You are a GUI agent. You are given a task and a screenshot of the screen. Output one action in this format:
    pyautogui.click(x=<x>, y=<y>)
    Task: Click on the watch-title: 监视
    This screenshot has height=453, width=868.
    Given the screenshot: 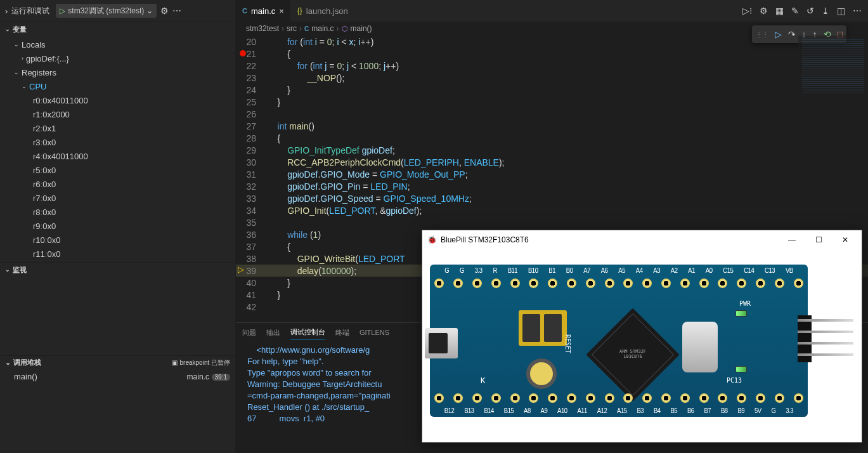 What is the action you would take?
    pyautogui.click(x=20, y=270)
    